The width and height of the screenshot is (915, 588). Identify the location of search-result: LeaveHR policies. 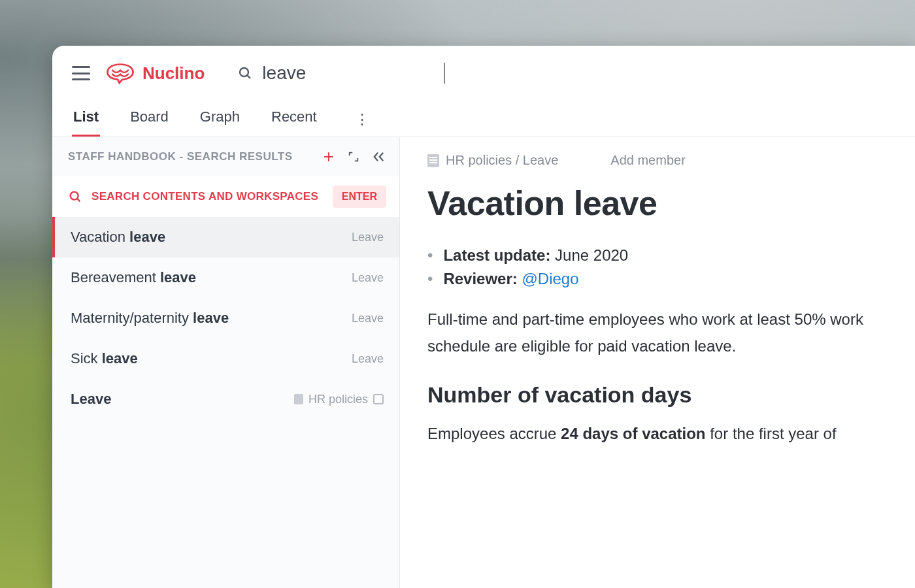
(226, 399).